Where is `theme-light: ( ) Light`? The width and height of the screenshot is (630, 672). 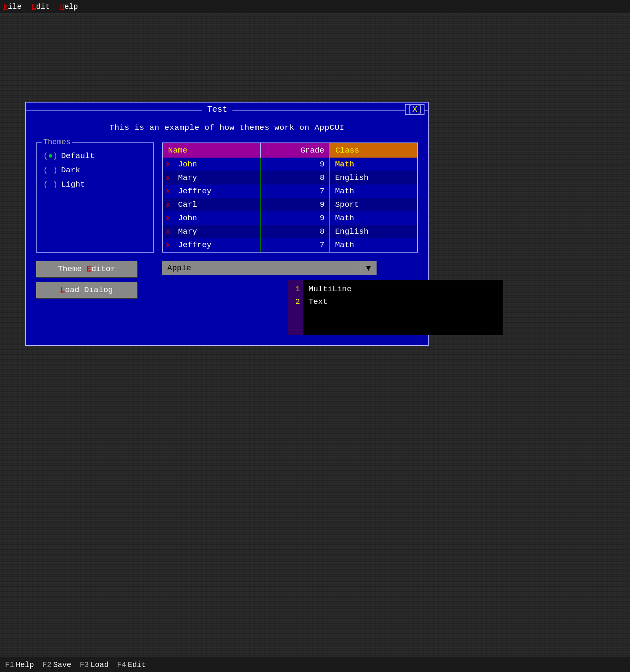 theme-light: ( ) Light is located at coordinates (95, 184).